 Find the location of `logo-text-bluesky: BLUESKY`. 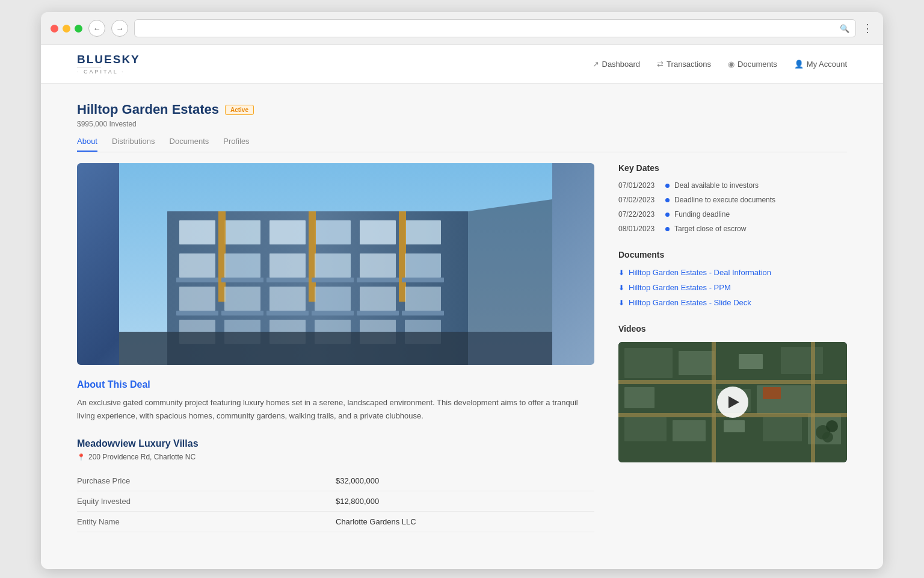

logo-text-bluesky: BLUESKY is located at coordinates (108, 59).